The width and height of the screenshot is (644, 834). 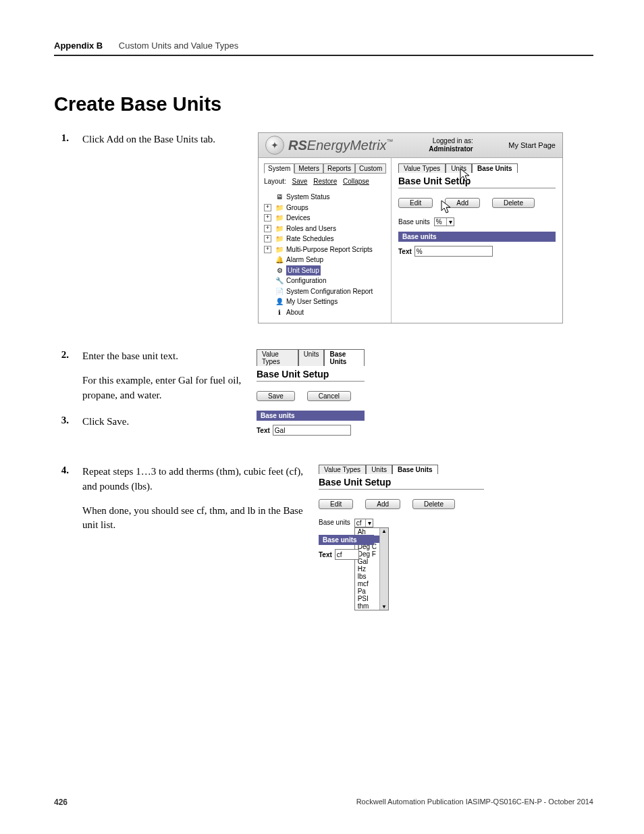 I want to click on brand-prefix: RS, so click(x=298, y=145).